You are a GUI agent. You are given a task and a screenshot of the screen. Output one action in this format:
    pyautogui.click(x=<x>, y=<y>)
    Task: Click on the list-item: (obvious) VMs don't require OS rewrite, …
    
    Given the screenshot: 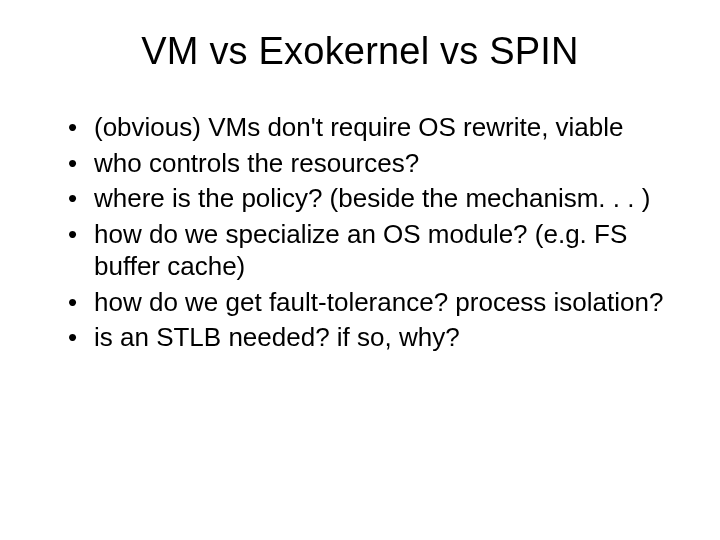 What is the action you would take?
    pyautogui.click(x=374, y=128)
    